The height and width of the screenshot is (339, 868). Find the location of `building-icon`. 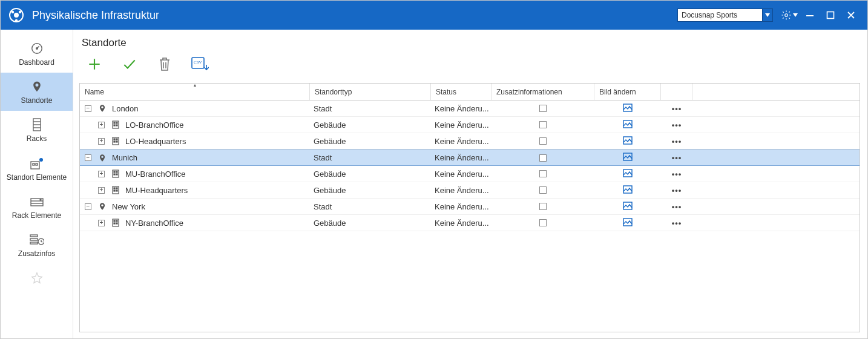

building-icon is located at coordinates (116, 174).